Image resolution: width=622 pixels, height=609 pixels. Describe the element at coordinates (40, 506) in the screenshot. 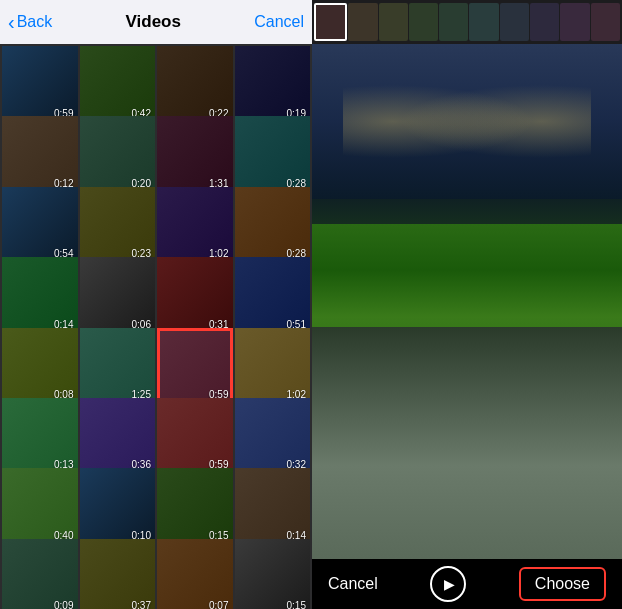

I see `video-thumb-25: 0:40` at that location.